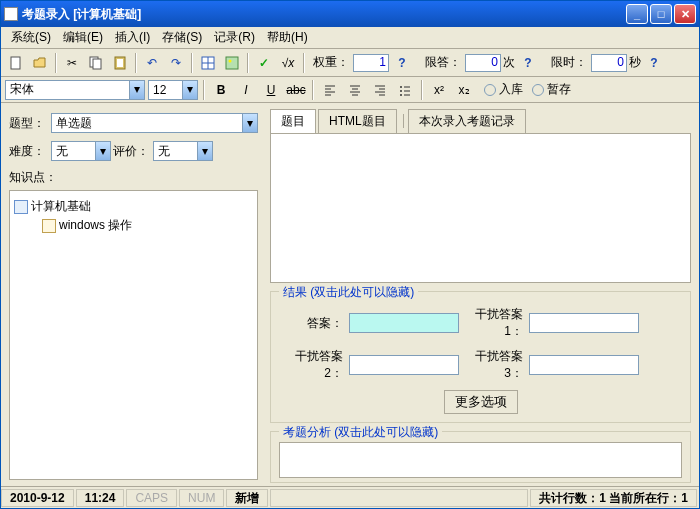  What do you see at coordinates (467, 121) in the screenshot?
I see `tab-history: 本次录入考题记录` at bounding box center [467, 121].